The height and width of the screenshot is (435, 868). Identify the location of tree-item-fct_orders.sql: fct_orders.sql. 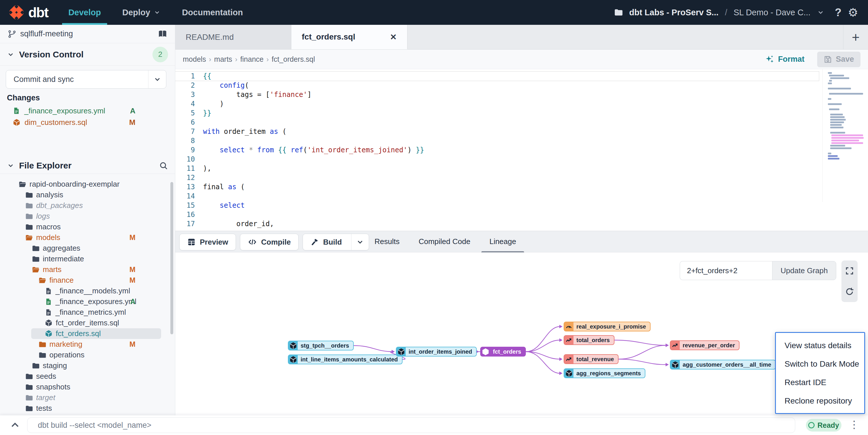
(96, 334).